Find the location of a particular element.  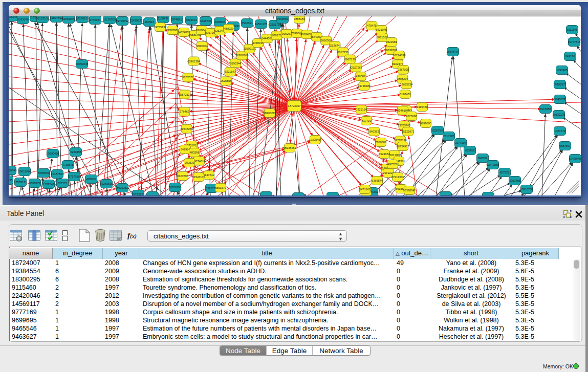

svg-text: 8215958 is located at coordinates (546, 109).